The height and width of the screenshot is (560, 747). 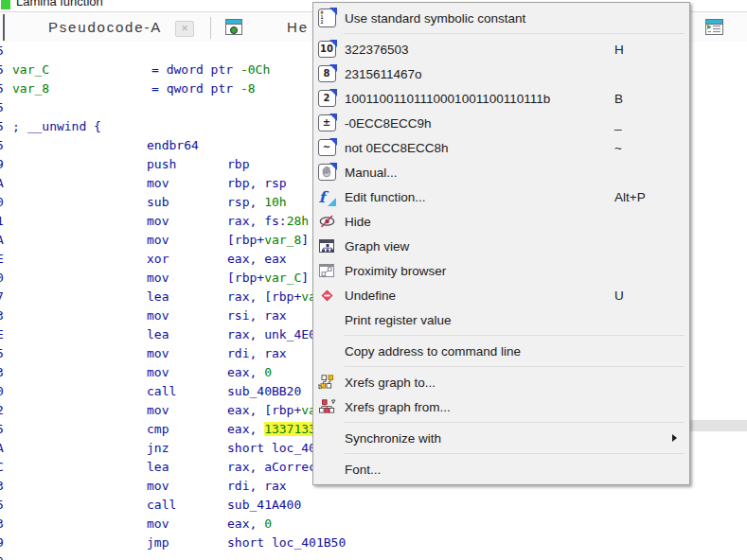 What do you see at coordinates (502, 438) in the screenshot?
I see `menu-item-16: Synchronize with` at bounding box center [502, 438].